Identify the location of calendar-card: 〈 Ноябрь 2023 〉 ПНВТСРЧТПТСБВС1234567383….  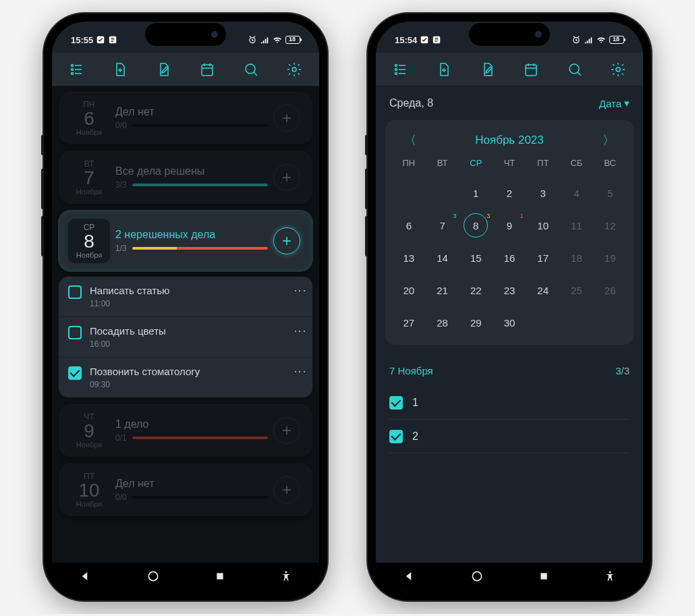
(509, 232).